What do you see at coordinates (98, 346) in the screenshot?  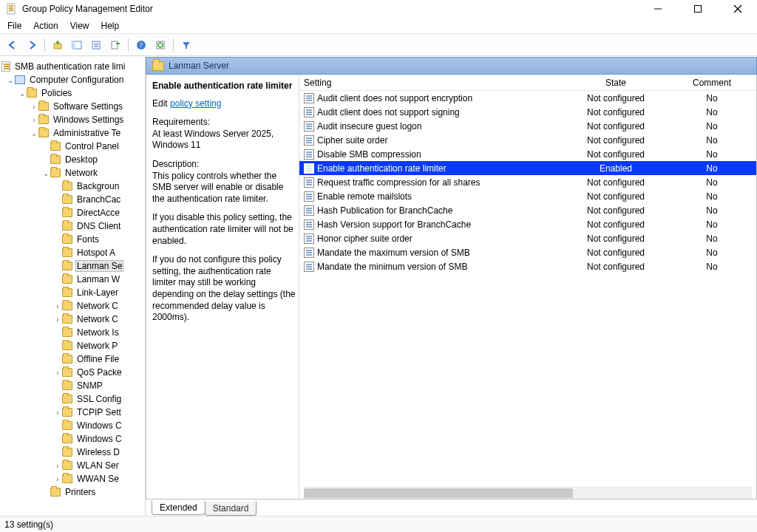 I see `tree-label: Network P` at bounding box center [98, 346].